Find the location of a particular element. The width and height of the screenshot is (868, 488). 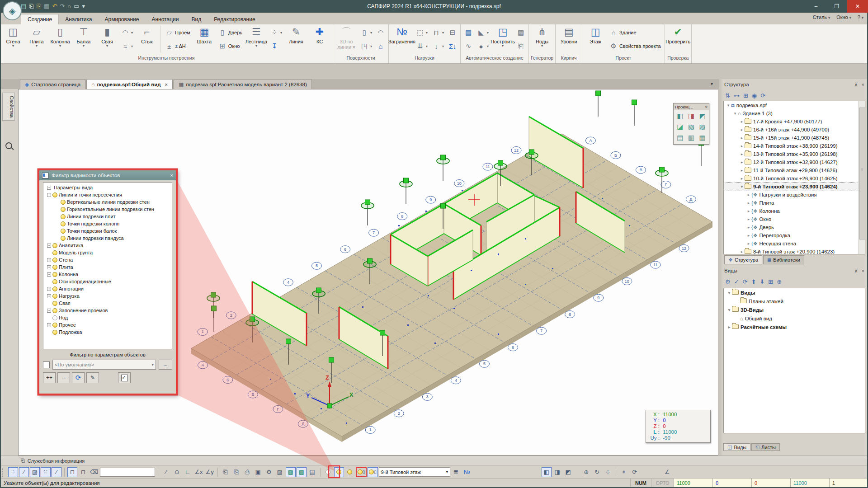

new-camera-icon: ⊕ is located at coordinates (779, 282).